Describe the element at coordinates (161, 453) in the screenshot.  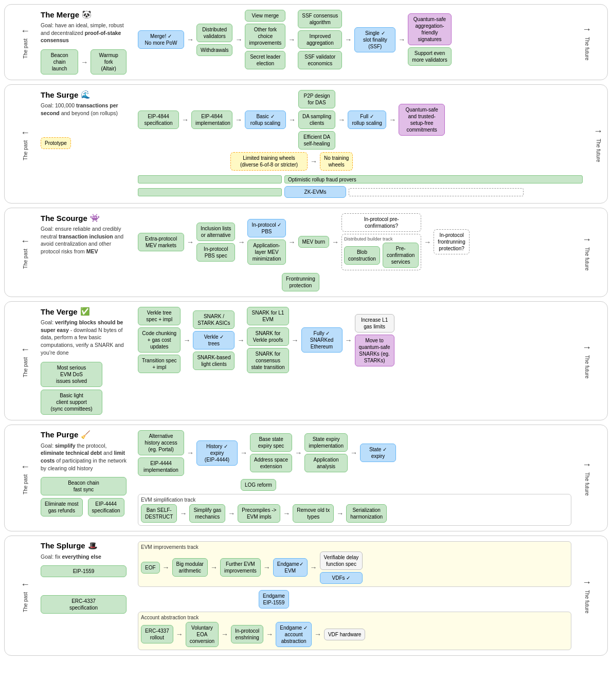
I see `purge-col0: Alternativehistory access(eg. Portal) EI…` at that location.